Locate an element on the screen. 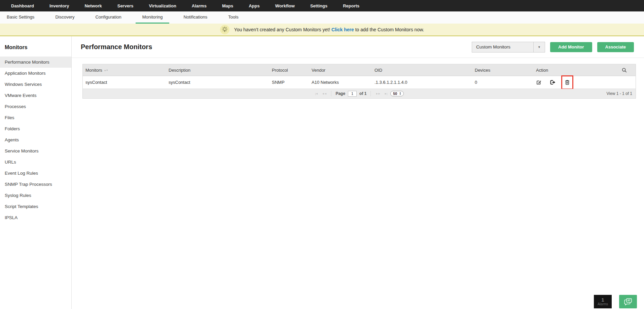 The width and height of the screenshot is (644, 309). tab-configuration: Configuration is located at coordinates (108, 18).